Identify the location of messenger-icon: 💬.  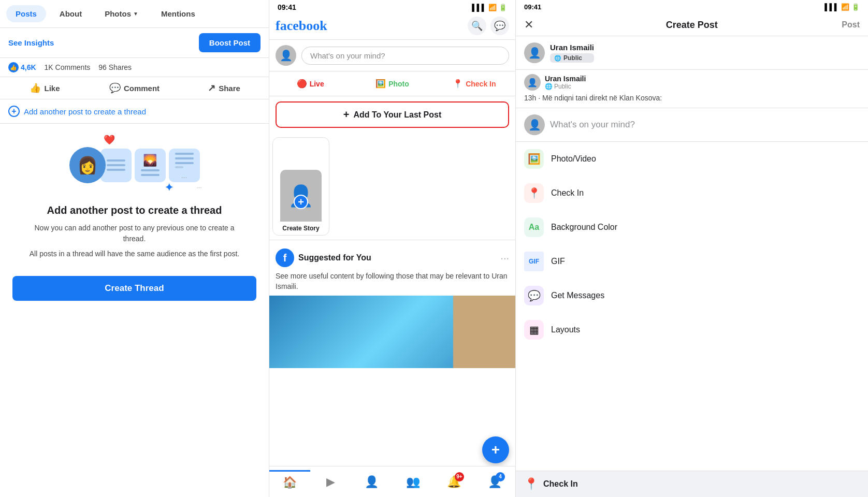
(500, 26).